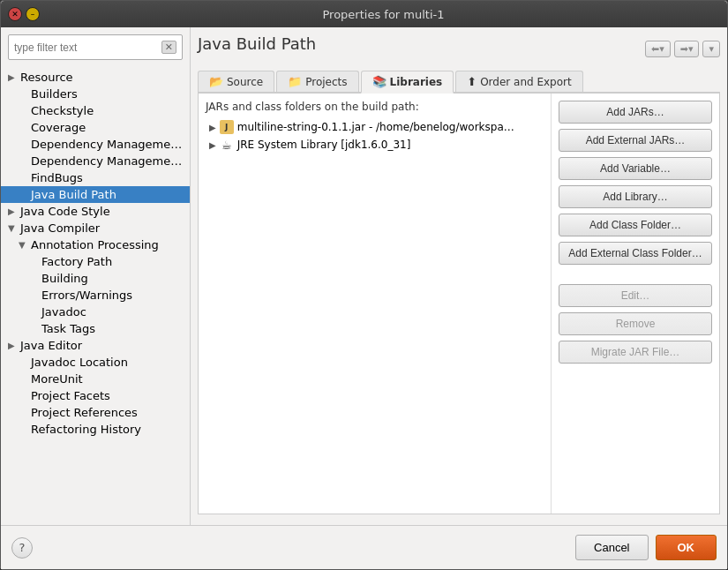  What do you see at coordinates (64, 312) in the screenshot?
I see `sidebar-item-label: Javadoc` at bounding box center [64, 312].